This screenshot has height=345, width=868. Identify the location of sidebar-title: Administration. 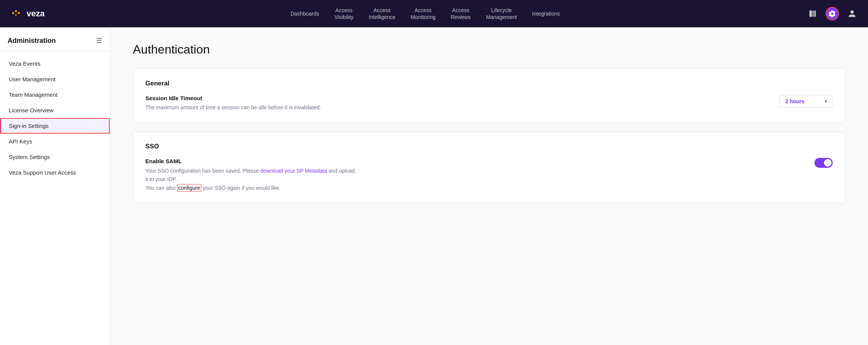
(32, 41).